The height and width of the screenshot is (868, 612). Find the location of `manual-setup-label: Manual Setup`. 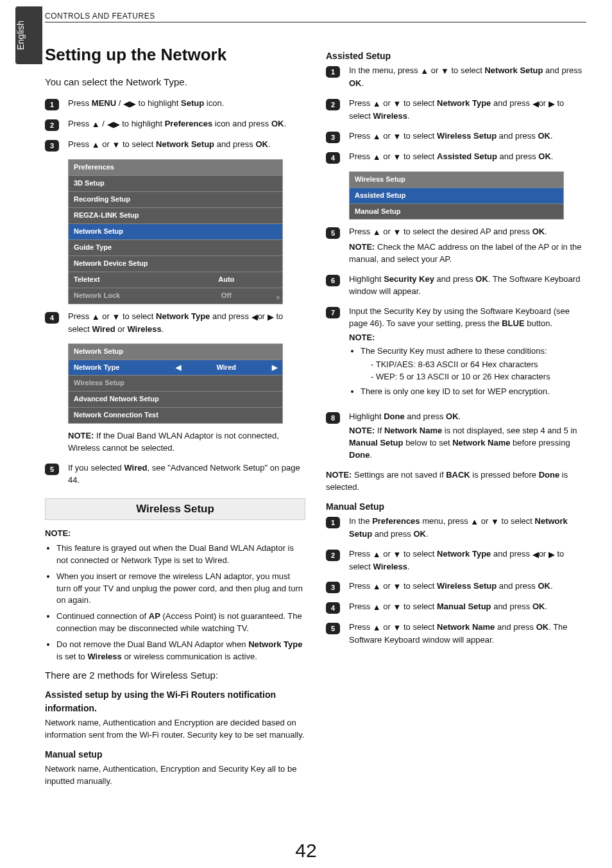

manual-setup-label: Manual Setup is located at coordinates (376, 443).